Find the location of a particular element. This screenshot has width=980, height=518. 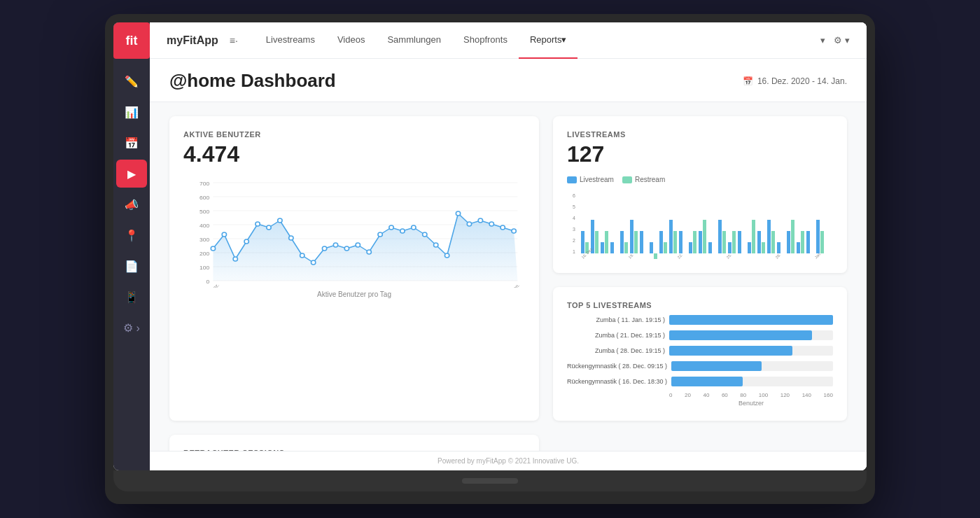

svg-text: 3 is located at coordinates (574, 230).